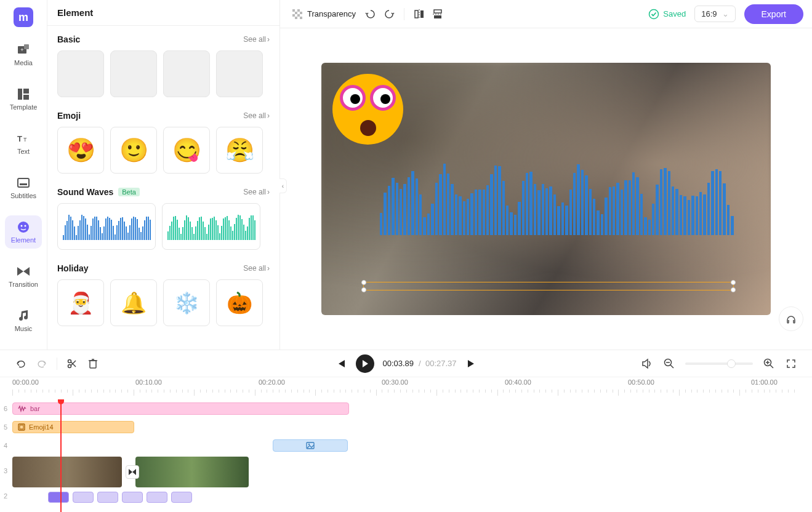 The height and width of the screenshot is (512, 812). What do you see at coordinates (412, 446) in the screenshot?
I see `track-row: 4` at bounding box center [412, 446].